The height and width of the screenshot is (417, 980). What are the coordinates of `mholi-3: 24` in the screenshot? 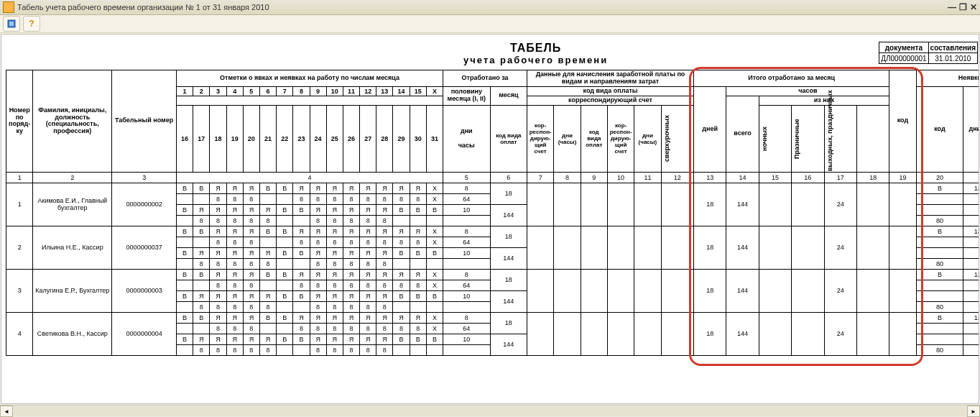 It's located at (841, 290).